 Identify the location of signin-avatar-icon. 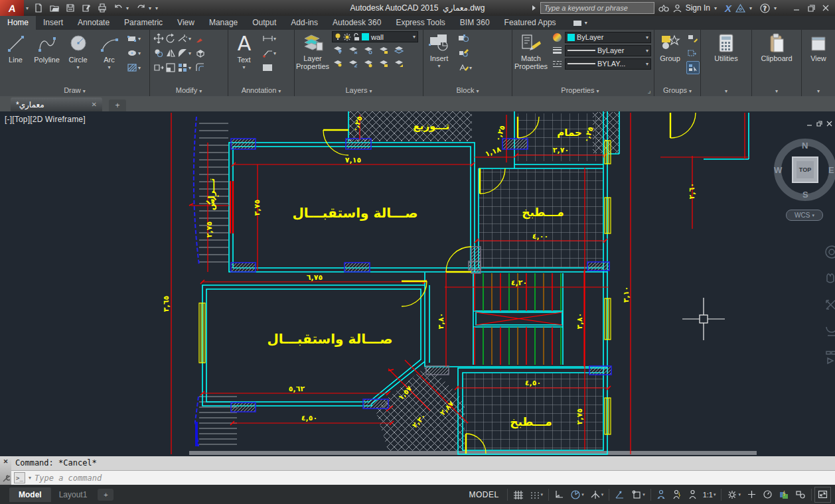
(677, 8).